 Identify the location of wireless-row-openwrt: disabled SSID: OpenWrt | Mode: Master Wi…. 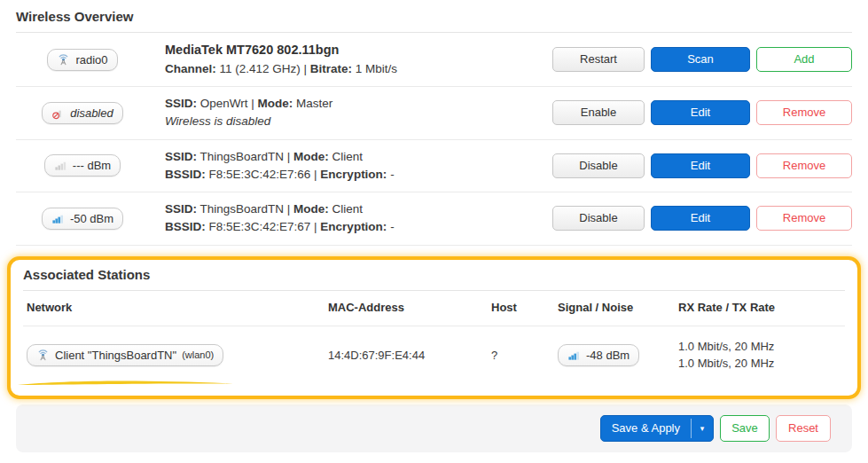
(434, 114).